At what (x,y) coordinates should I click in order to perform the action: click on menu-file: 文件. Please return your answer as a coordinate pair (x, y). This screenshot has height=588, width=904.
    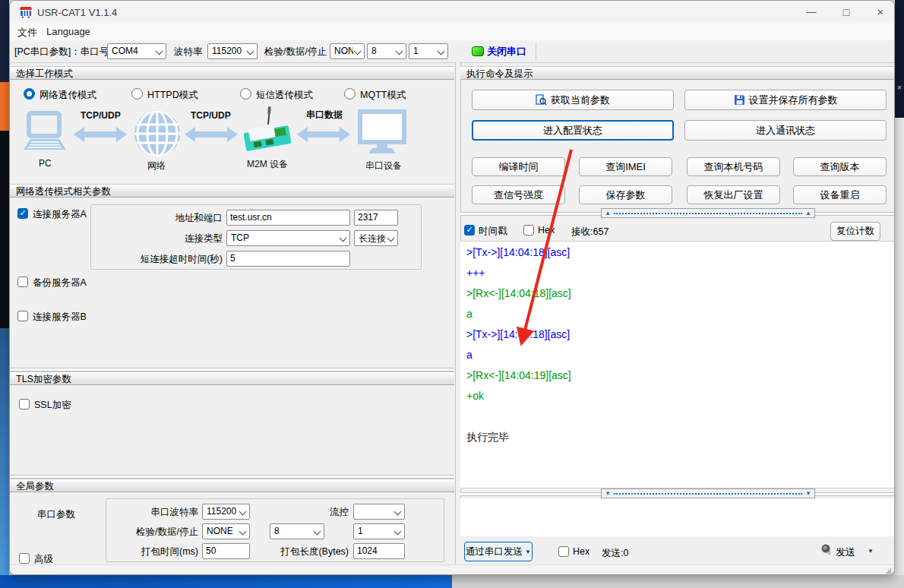
    Looking at the image, I should click on (27, 33).